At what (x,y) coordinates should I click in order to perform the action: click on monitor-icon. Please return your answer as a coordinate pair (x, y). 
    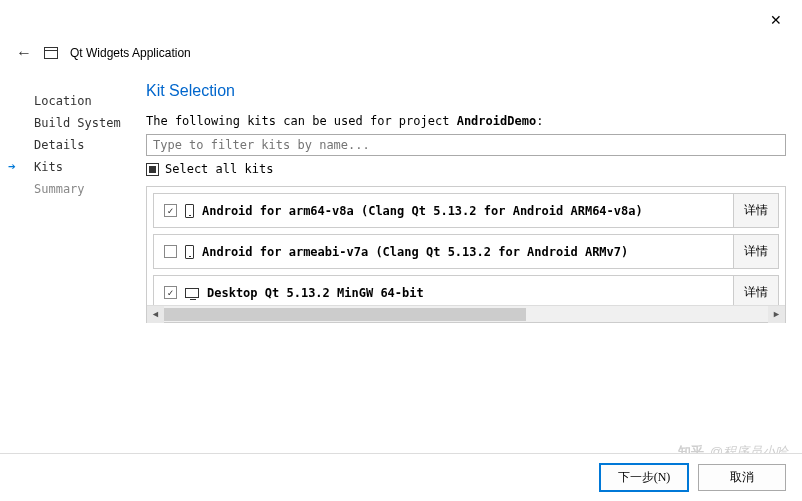
    Looking at the image, I should click on (192, 293).